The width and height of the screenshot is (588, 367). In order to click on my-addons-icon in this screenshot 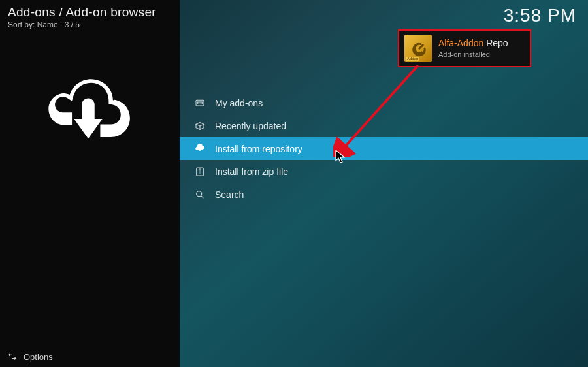, I will do `click(200, 103)`.